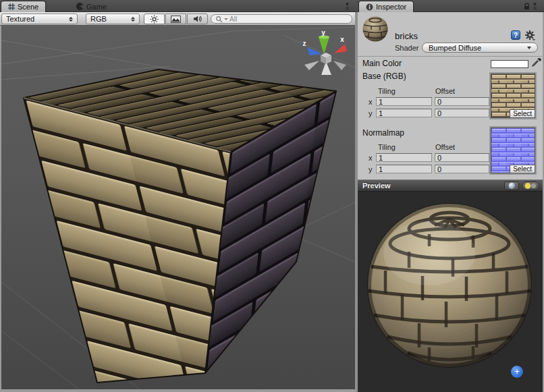 This screenshot has width=544, height=392. Describe the element at coordinates (305, 43) in the screenshot. I see `gizmo-z-label: z` at that location.